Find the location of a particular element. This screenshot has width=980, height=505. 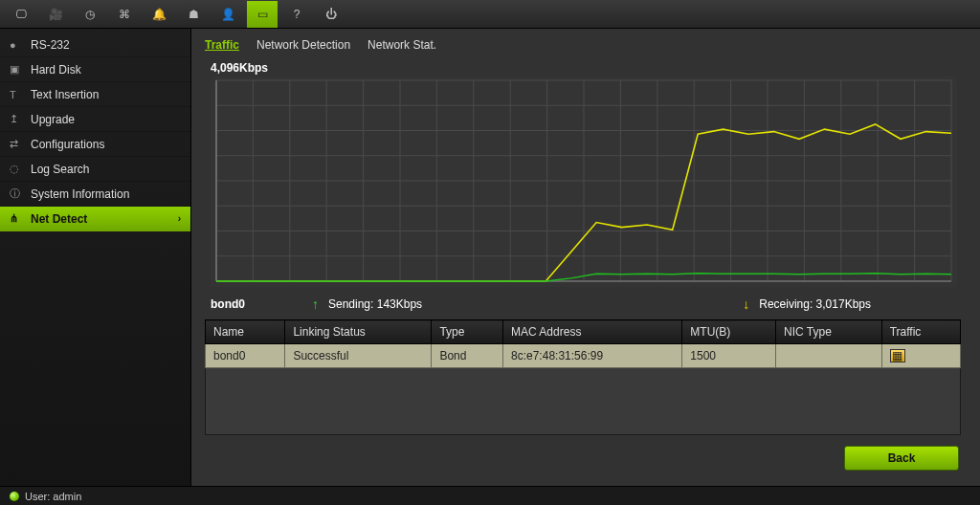

col-mac-address: MAC Address is located at coordinates (593, 333).